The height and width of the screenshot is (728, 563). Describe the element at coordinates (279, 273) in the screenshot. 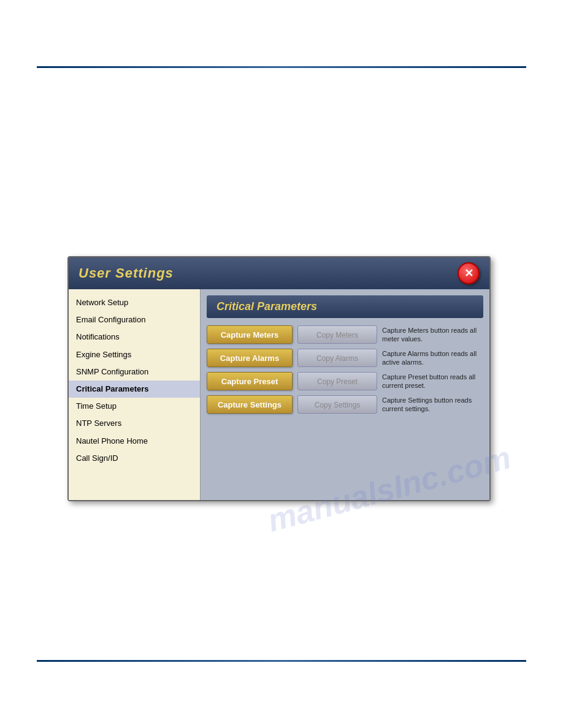

I see `dialog-titlebar: User Settings ✕` at that location.